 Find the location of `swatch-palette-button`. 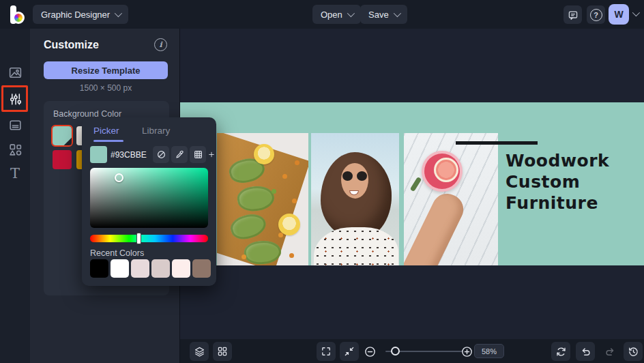

swatch-palette-button is located at coordinates (198, 154).